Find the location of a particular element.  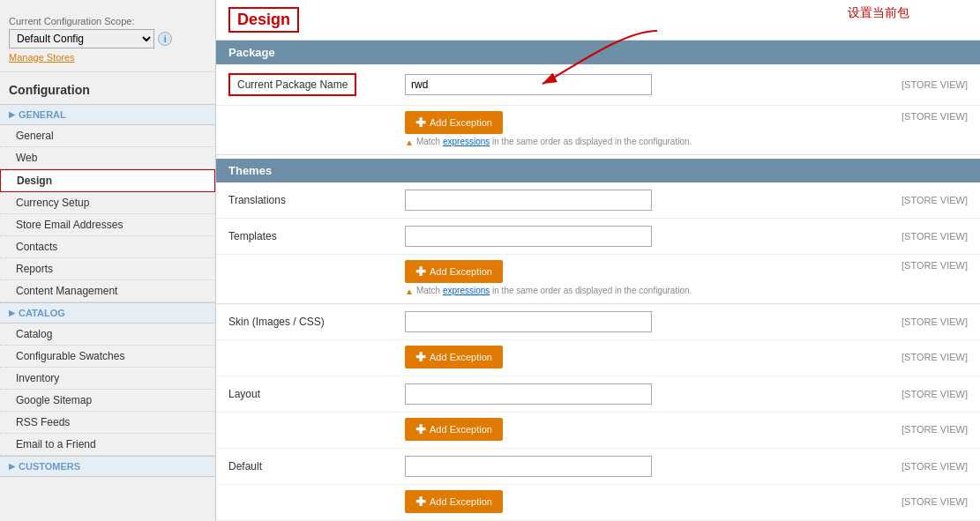

nav-item-web: Web is located at coordinates (108, 159).